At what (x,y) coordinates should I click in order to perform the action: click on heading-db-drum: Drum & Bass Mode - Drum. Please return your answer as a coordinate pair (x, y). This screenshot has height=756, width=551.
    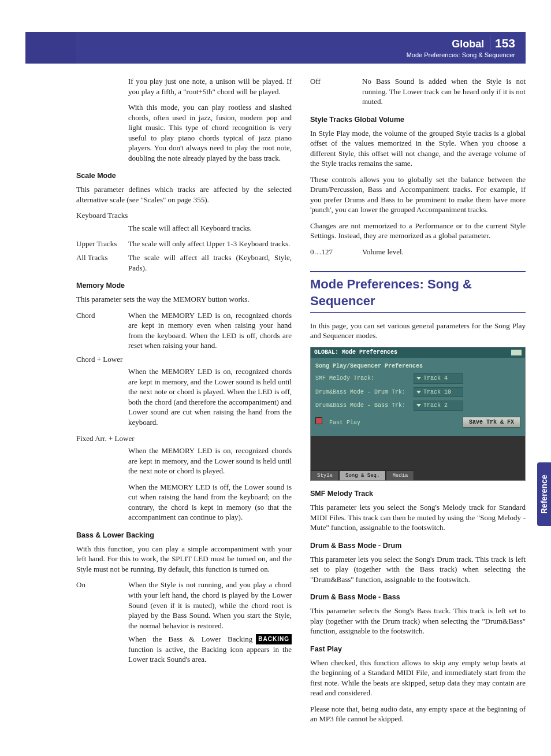
    Looking at the image, I should click on (418, 546).